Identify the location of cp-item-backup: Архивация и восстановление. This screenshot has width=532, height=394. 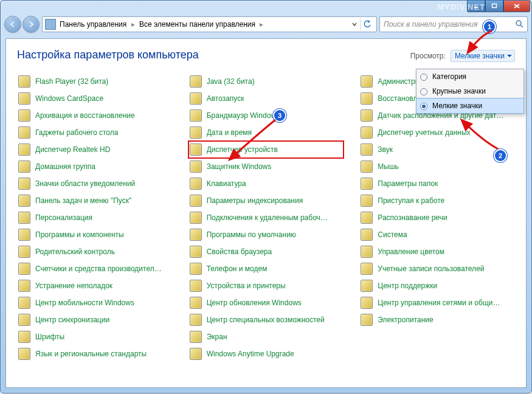
(95, 116).